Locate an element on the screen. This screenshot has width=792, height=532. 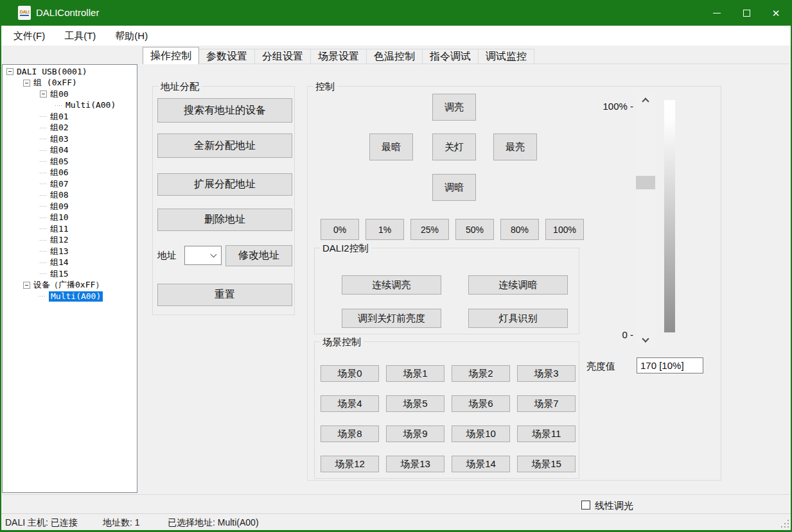
tree-item-group-ff: 组 (0xFF) is located at coordinates (69, 83).